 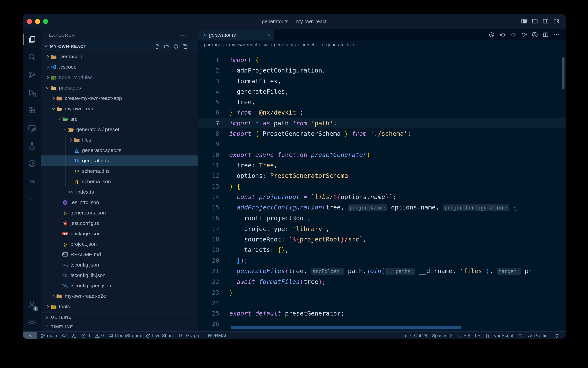 What do you see at coordinates (382, 293) in the screenshot?
I see `code-line: 23}` at bounding box center [382, 293].